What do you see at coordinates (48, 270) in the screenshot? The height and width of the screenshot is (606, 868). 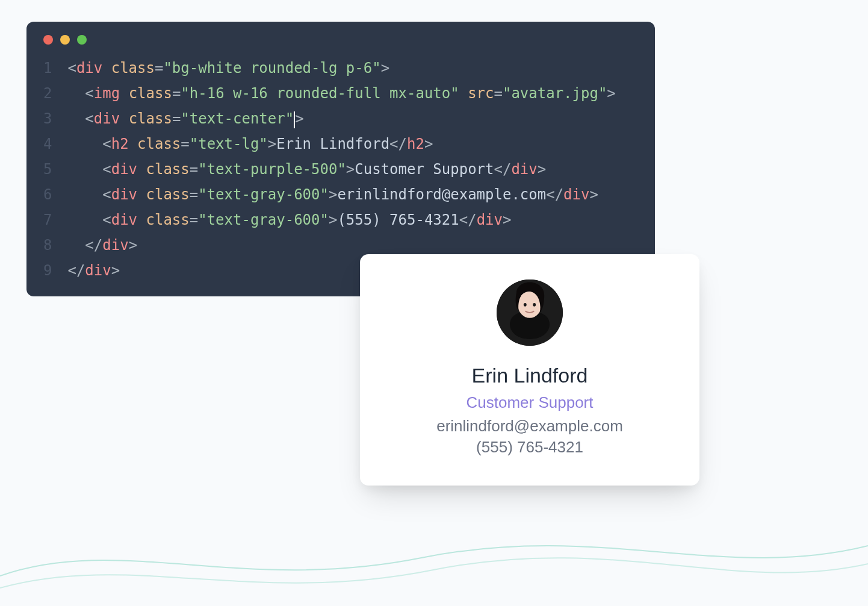 I see `line-number: 9` at bounding box center [48, 270].